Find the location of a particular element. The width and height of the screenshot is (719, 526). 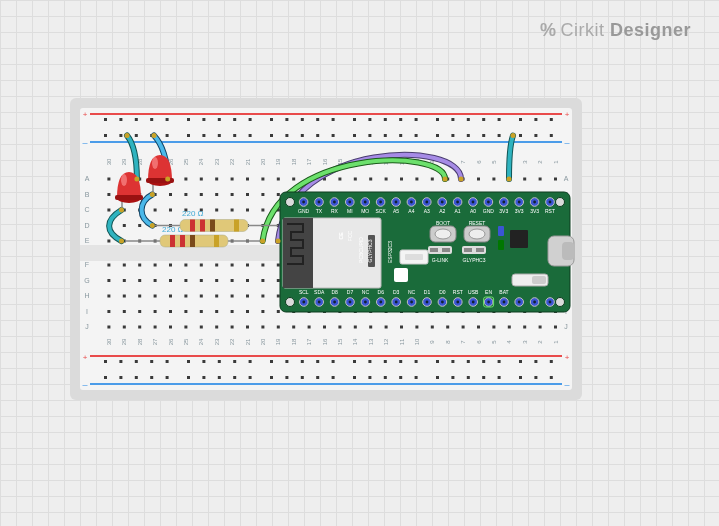

col-num-top-23: 23 is located at coordinates (217, 162).